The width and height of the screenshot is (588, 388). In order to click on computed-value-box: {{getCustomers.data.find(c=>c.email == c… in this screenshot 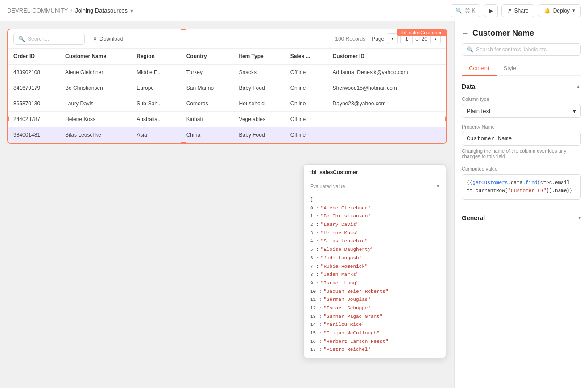, I will do `click(521, 187)`.